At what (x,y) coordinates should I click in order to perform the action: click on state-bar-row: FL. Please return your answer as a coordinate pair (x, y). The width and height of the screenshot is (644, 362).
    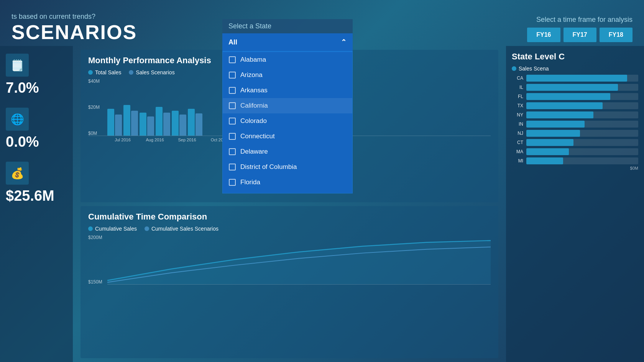
    Looking at the image, I should click on (575, 97).